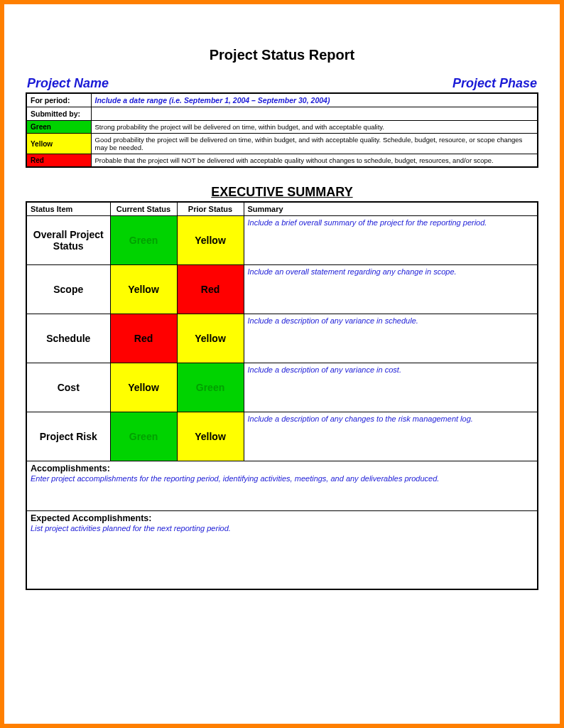 This screenshot has height=728, width=564. What do you see at coordinates (282, 55) in the screenshot?
I see `report-title: Project Status Report` at bounding box center [282, 55].